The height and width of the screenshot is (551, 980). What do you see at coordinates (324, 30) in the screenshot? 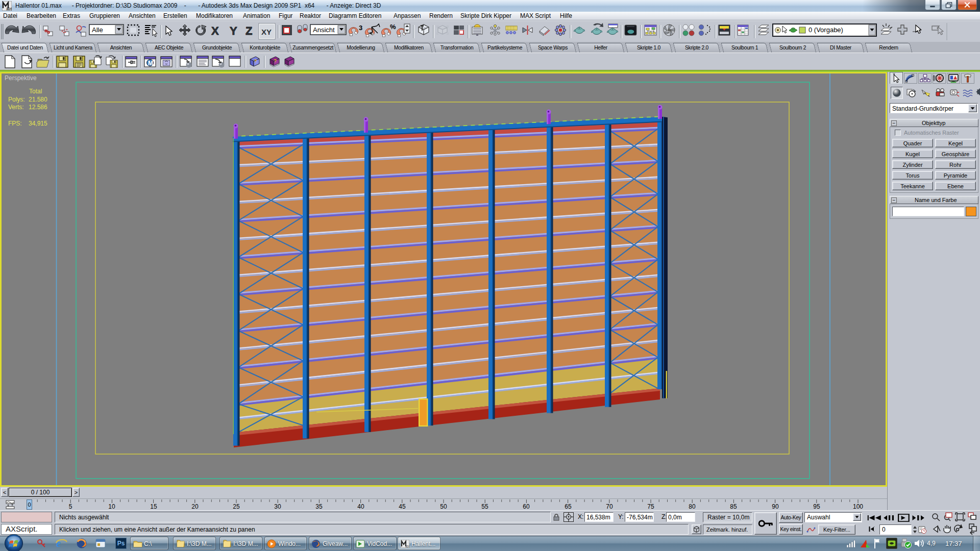
I see `svg-text: Ansicht` at bounding box center [324, 30].